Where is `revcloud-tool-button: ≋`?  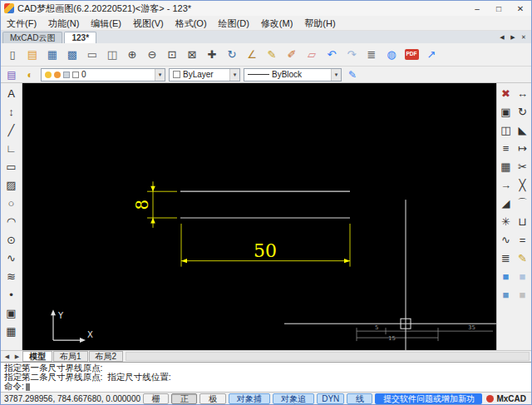 revcloud-tool-button: ≋ is located at coordinates (12, 276).